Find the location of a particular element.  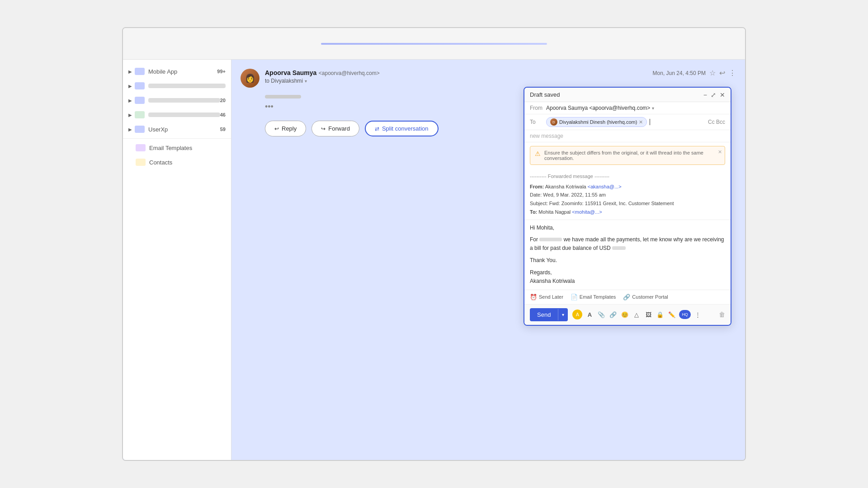

forward-btn-label: Forward is located at coordinates (339, 128).